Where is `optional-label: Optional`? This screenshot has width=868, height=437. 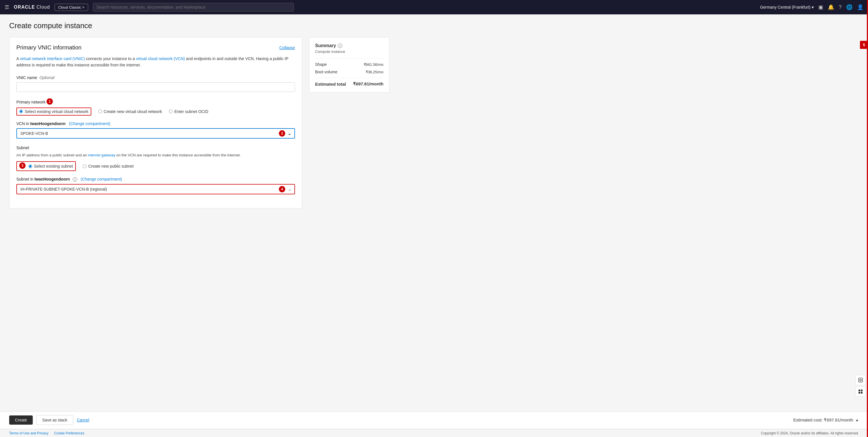
optional-label: Optional is located at coordinates (47, 78).